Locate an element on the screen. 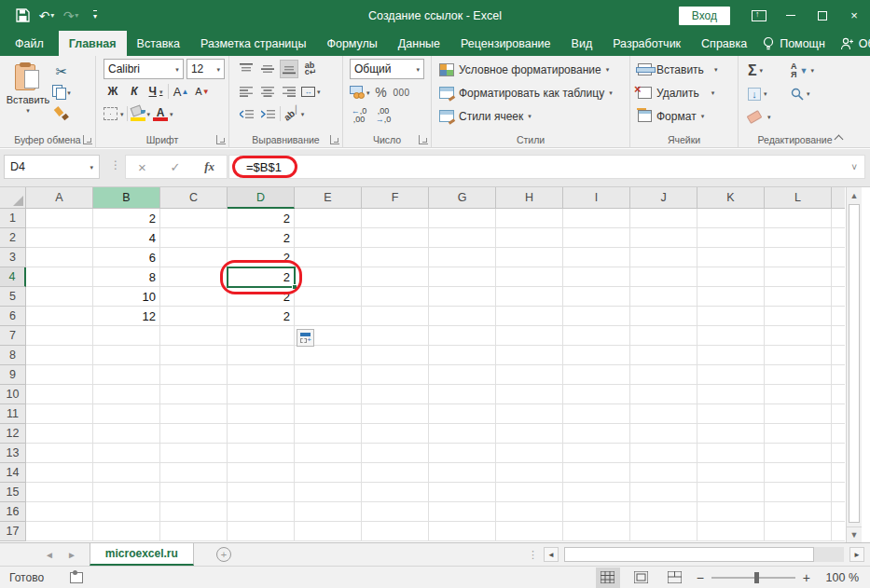 This screenshot has width=870, height=588. decrease-decimal-button: ,00→,0 is located at coordinates (383, 116).